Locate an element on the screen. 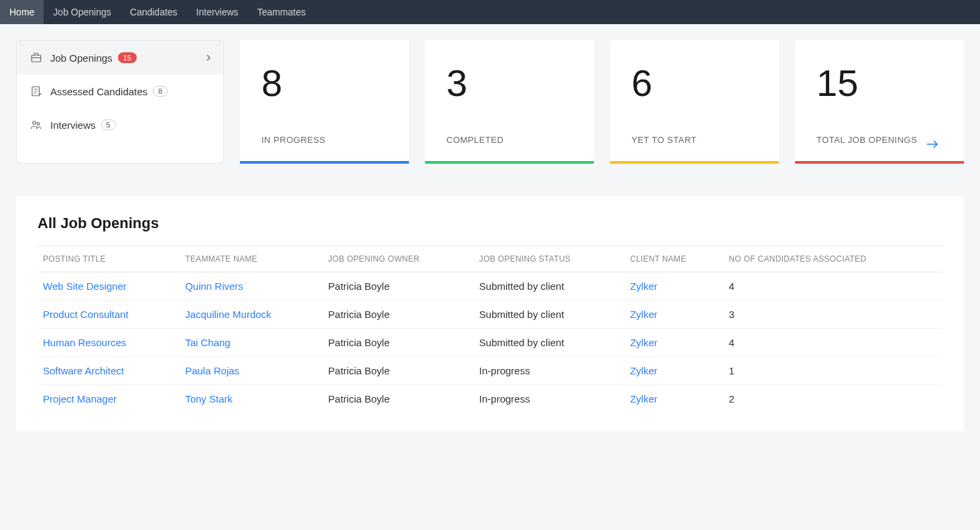 The width and height of the screenshot is (980, 530). stat-value: 6 is located at coordinates (694, 83).